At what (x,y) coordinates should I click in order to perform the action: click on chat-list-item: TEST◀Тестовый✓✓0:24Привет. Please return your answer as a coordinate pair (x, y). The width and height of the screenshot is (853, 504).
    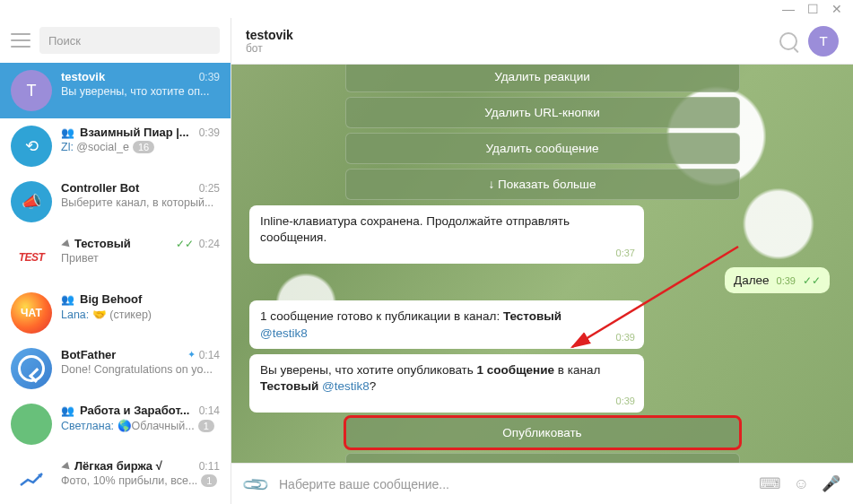
    Looking at the image, I should click on (115, 257).